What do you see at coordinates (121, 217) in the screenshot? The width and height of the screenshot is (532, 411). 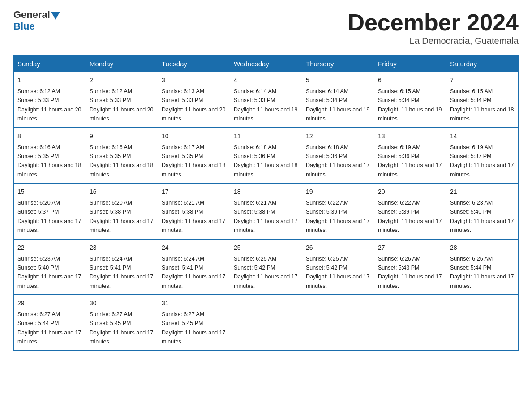 I see `day-info: Sunrise: 6:20 AMSunset: 5:38 PMDaylight:…` at bounding box center [121, 217].